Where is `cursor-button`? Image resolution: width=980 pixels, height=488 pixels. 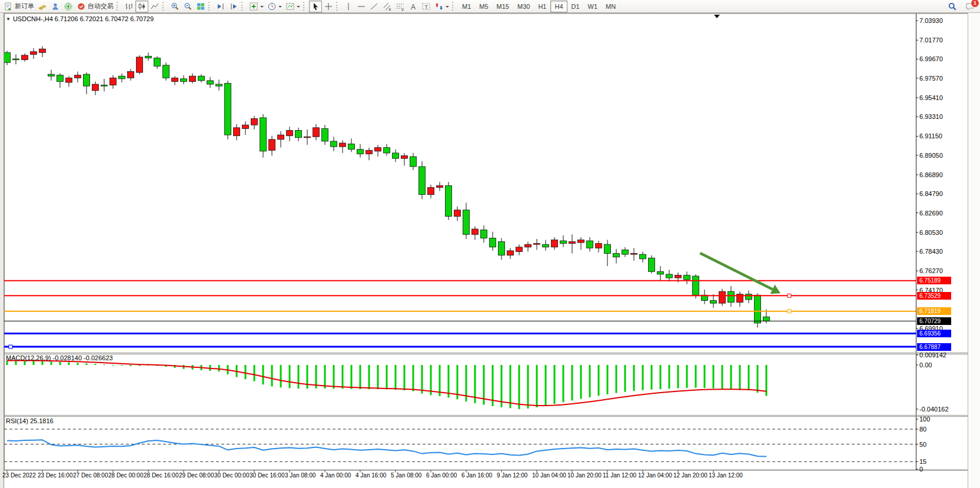 cursor-button is located at coordinates (315, 6).